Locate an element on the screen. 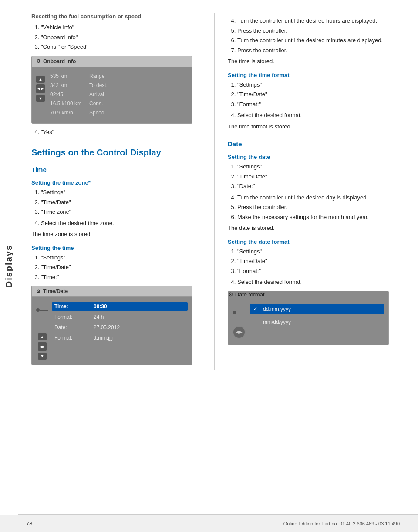 The image size is (418, 532). footer: 78 Online Edition for Part no. 01 40 2 6… is located at coordinates (209, 523).